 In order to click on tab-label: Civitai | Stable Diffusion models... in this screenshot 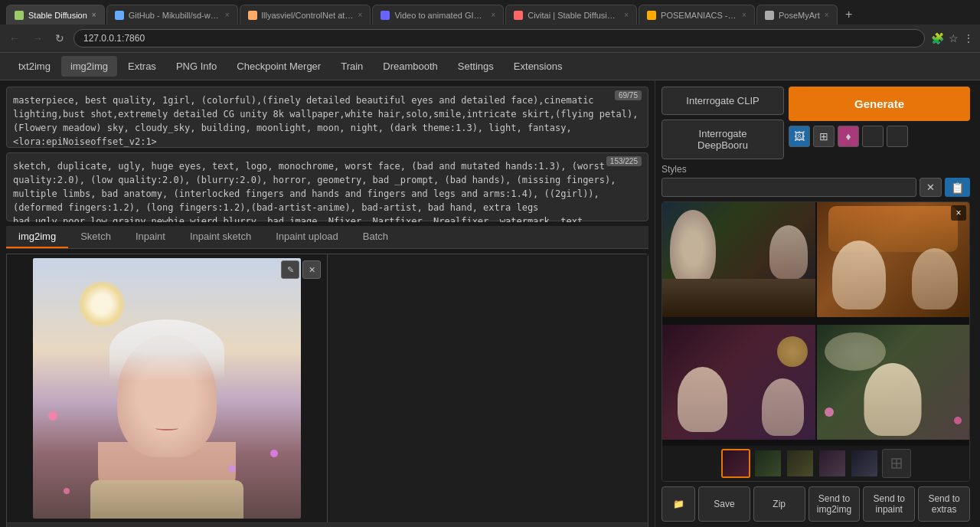, I will do `click(573, 15)`.